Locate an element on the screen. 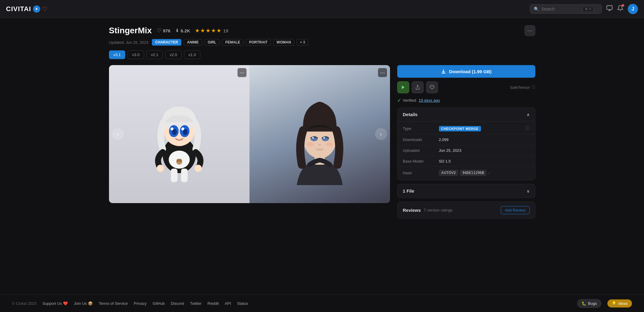 Image resolution: width=644 pixels, height=312 pixels. gallery-chibi-options: ⋯ is located at coordinates (242, 73).